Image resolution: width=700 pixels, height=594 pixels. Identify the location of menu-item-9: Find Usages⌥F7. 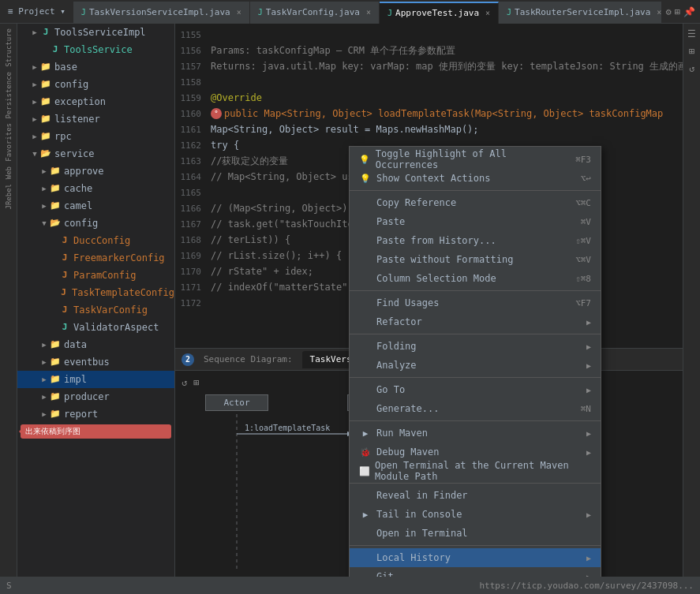
(475, 303).